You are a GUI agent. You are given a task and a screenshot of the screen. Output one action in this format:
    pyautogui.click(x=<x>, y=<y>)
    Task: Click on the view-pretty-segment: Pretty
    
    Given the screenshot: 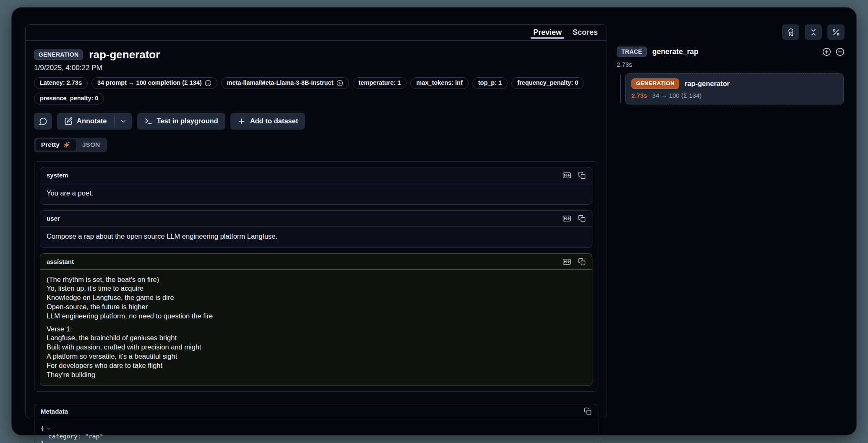 What is the action you would take?
    pyautogui.click(x=56, y=145)
    